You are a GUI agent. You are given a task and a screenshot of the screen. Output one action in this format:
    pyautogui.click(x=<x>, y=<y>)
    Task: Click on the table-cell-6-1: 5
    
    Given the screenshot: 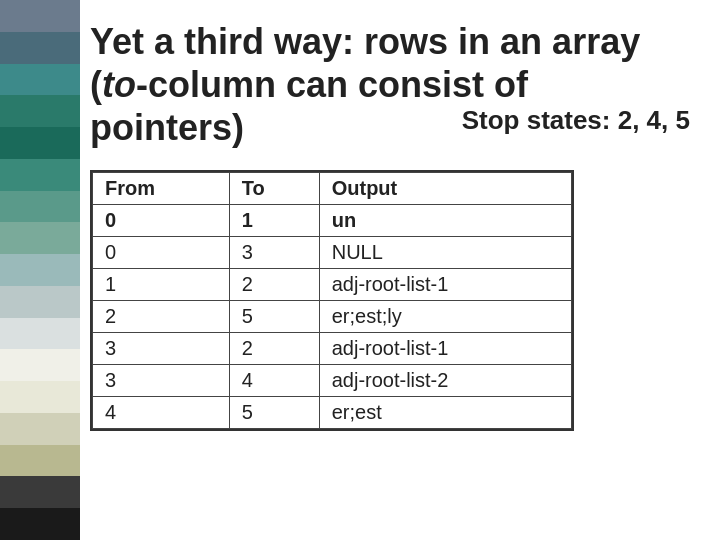 What is the action you would take?
    pyautogui.click(x=274, y=412)
    